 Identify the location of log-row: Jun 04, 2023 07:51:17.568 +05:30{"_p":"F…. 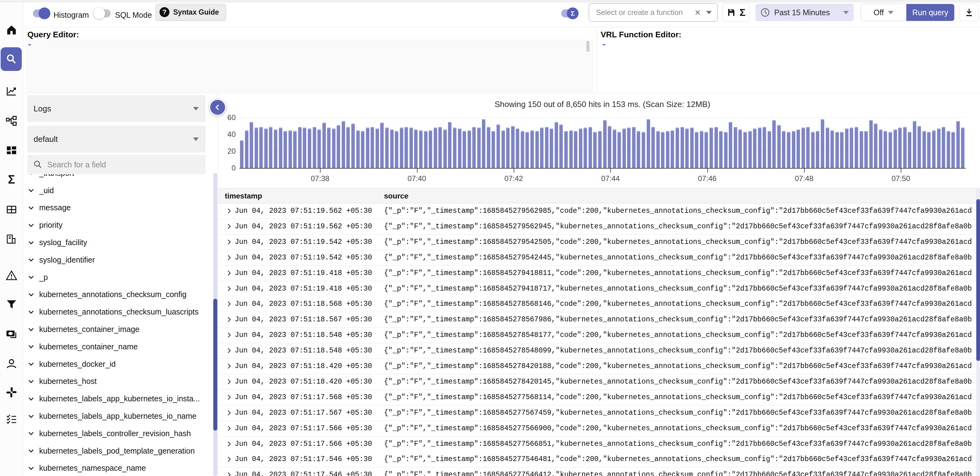
(597, 398).